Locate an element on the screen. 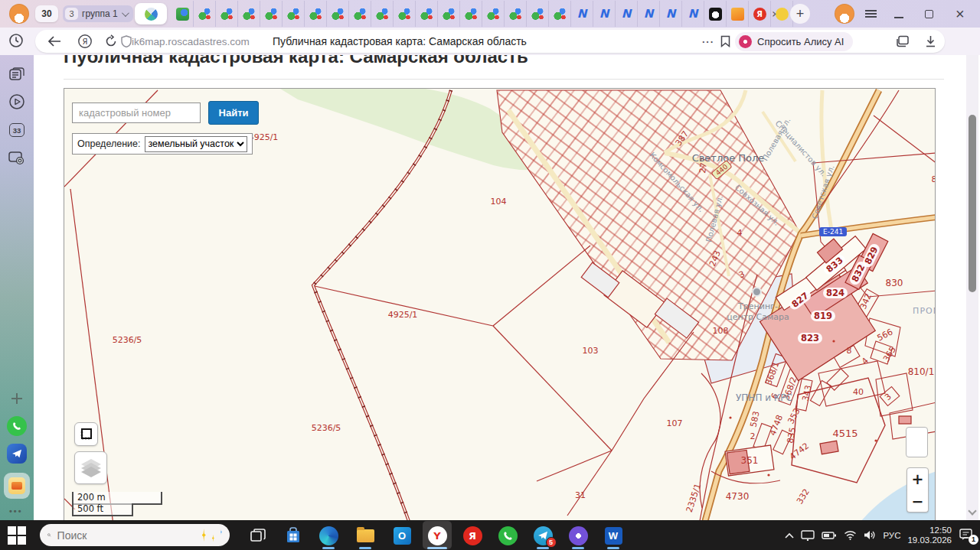 Image resolution: width=980 pixels, height=550 pixels. word-icon: W is located at coordinates (613, 535).